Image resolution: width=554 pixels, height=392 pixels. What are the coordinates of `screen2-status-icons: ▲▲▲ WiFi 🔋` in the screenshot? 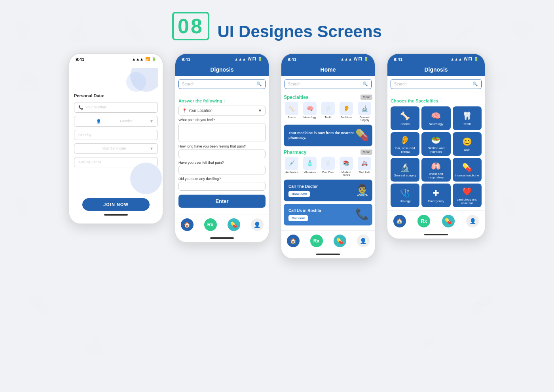 It's located at (249, 59).